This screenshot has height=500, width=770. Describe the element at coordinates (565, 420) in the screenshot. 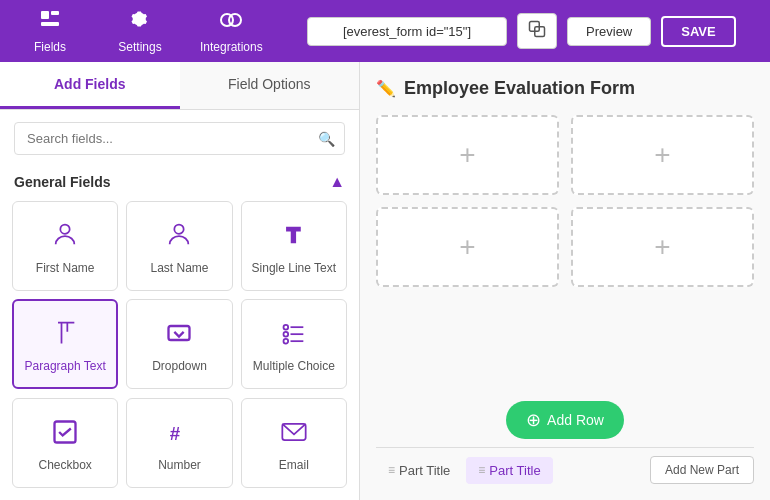

I see `add-row-container: ⊕ Add Row` at that location.